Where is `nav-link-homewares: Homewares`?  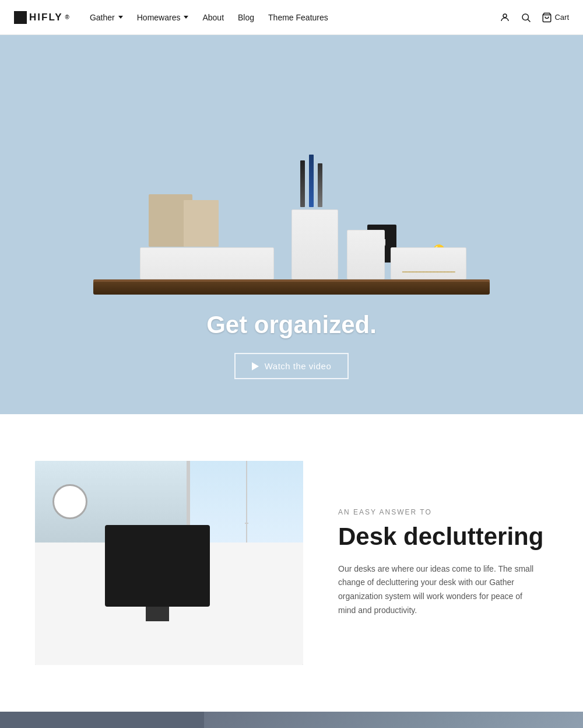 nav-link-homewares: Homewares is located at coordinates (163, 18).